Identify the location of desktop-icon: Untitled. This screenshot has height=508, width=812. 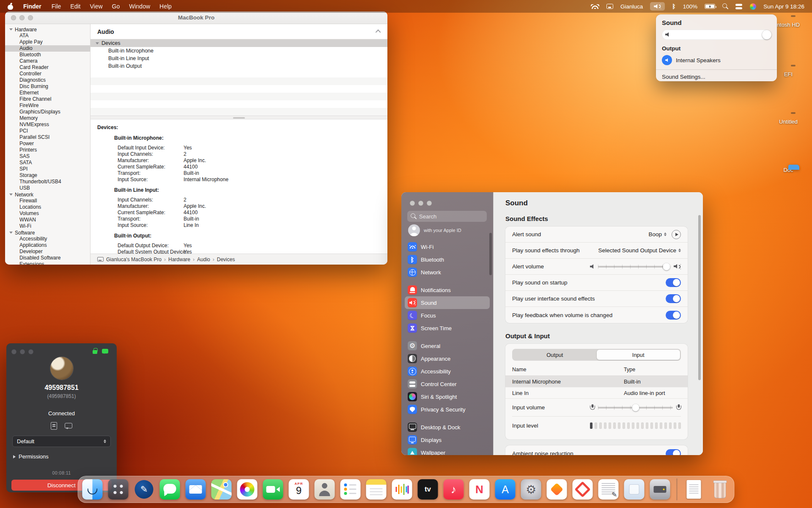
(788, 121).